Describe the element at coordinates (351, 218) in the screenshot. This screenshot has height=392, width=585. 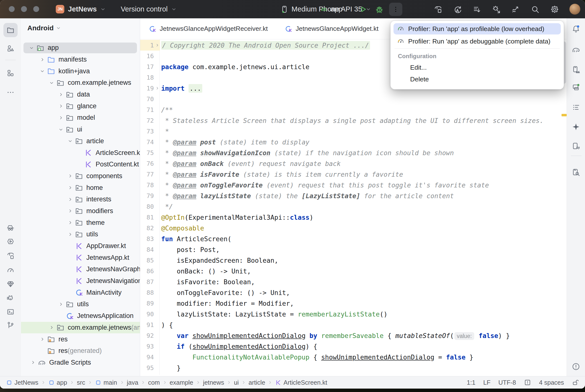
I see `code-line-81: 81@OptIn(ExperimentalMaterial3Api::class…` at that location.